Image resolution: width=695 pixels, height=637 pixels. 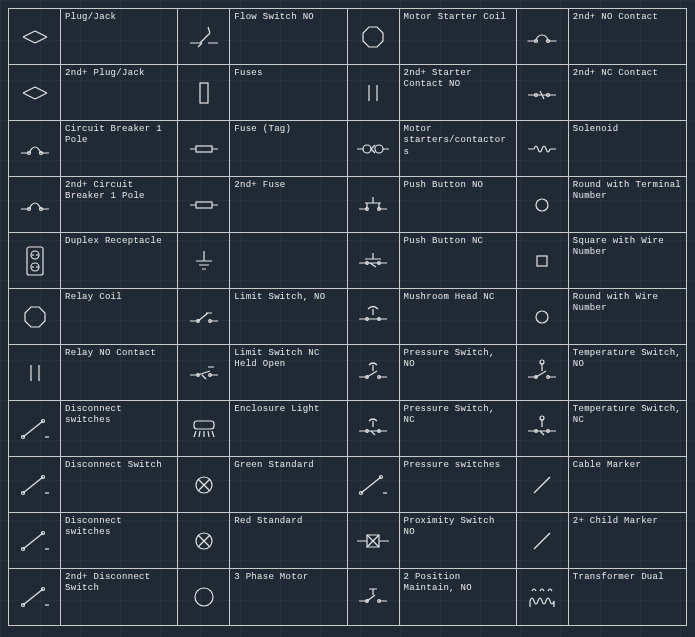 What do you see at coordinates (432, 597) in the screenshot?
I see `symbol-cell: 2 Position Maintain, NO` at bounding box center [432, 597].